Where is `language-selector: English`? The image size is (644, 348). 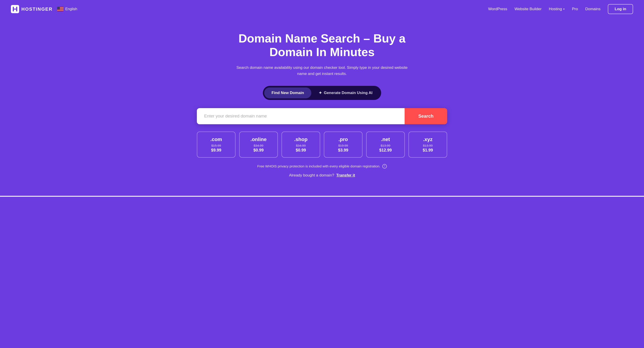
language-selector: English is located at coordinates (67, 9).